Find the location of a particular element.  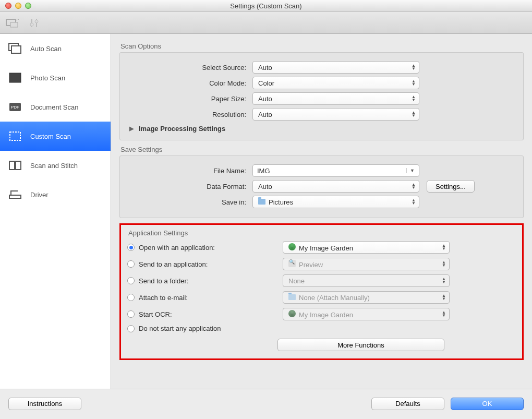

data-format-value: Auto is located at coordinates (265, 187).